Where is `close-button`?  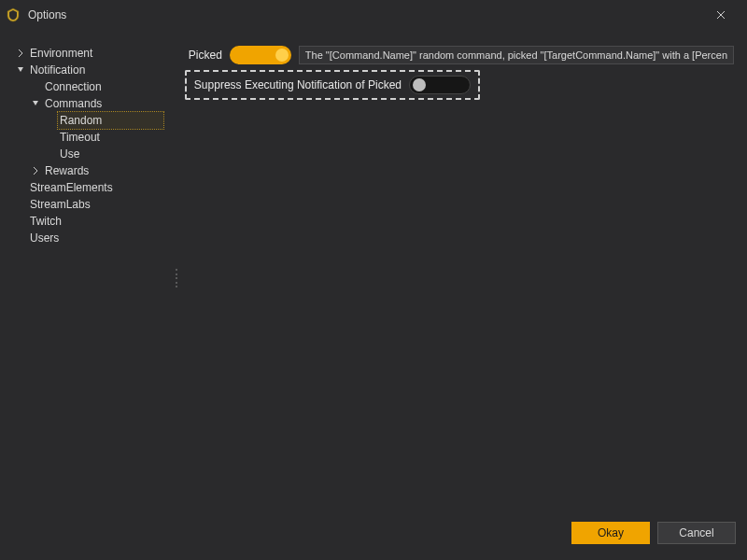 close-button is located at coordinates (721, 15).